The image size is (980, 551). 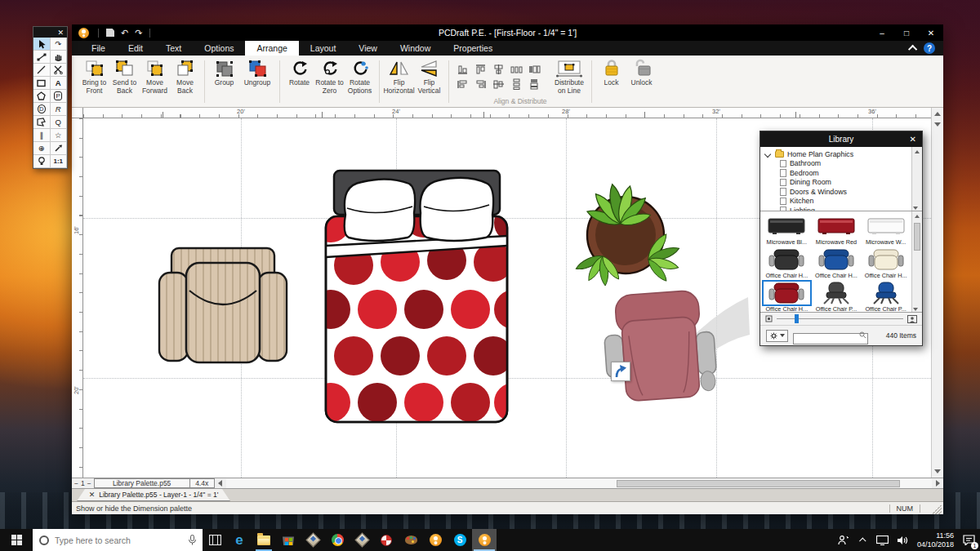 I want to click on office-chair-object, so click(x=672, y=349).